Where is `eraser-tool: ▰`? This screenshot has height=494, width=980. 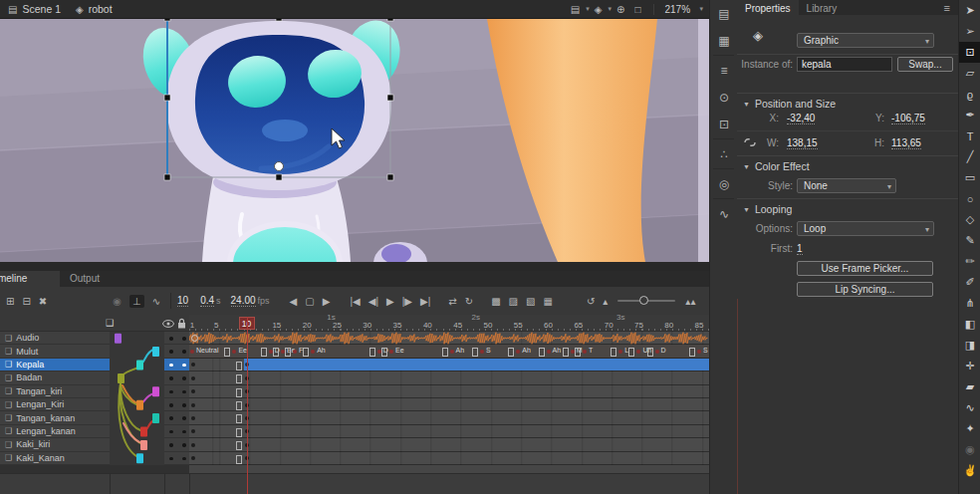
eraser-tool: ▰ is located at coordinates (970, 386).